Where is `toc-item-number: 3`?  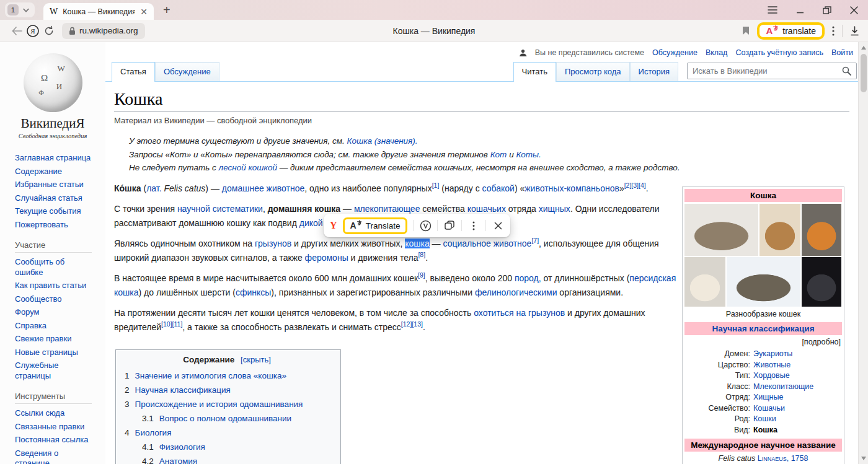
toc-item-number: 3 is located at coordinates (127, 404).